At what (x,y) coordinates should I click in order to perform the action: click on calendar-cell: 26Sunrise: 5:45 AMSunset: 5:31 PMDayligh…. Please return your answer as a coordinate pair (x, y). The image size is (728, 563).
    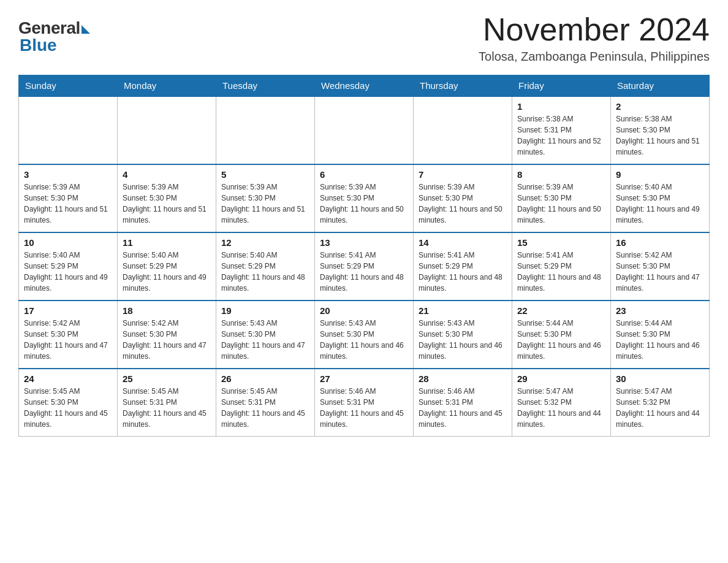
    Looking at the image, I should click on (266, 402).